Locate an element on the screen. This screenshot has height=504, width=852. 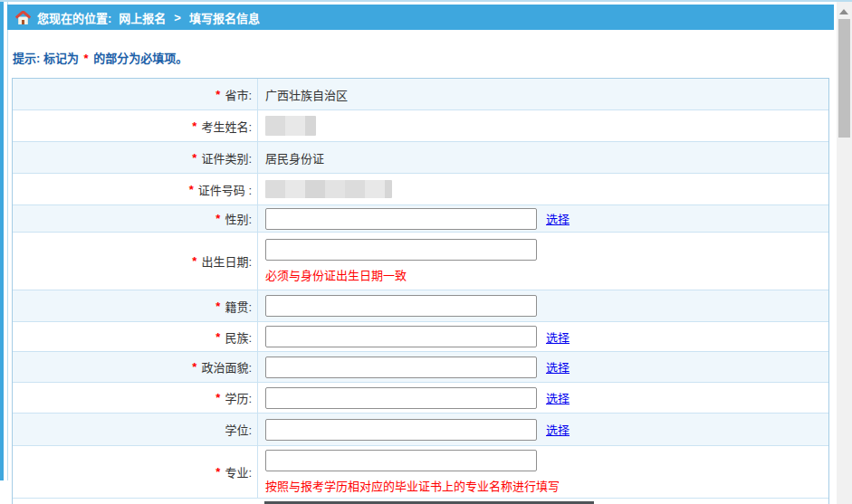
ethnicity-input is located at coordinates (401, 337).